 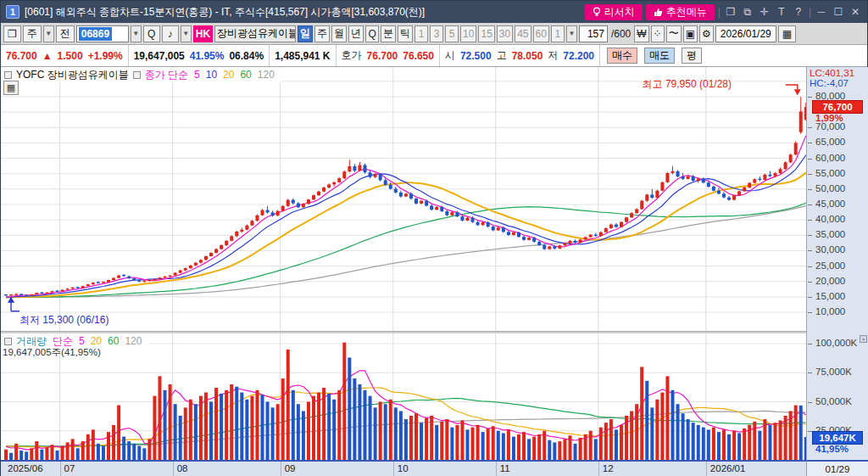 I want to click on x-tick-08: 08, so click(x=183, y=468).